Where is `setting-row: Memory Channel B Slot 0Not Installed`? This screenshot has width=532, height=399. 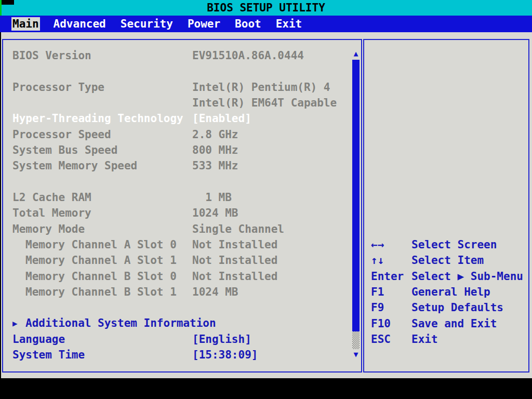
setting-row: Memory Channel B Slot 0Not Installed is located at coordinates (182, 276).